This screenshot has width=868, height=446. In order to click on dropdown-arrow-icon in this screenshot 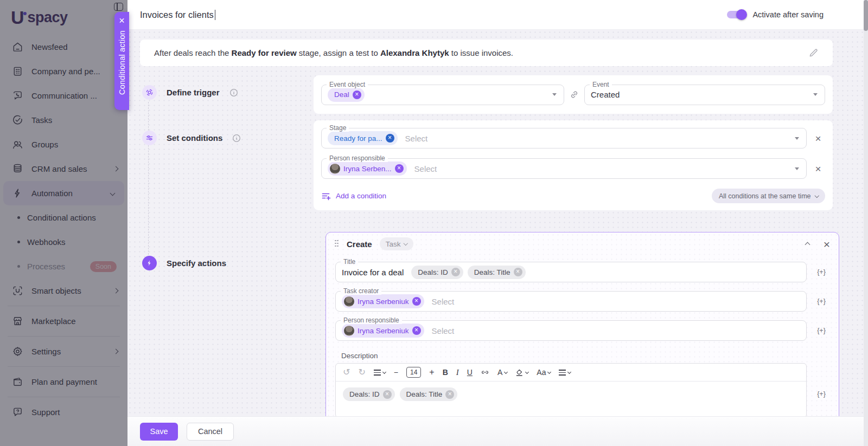, I will do `click(797, 139)`.